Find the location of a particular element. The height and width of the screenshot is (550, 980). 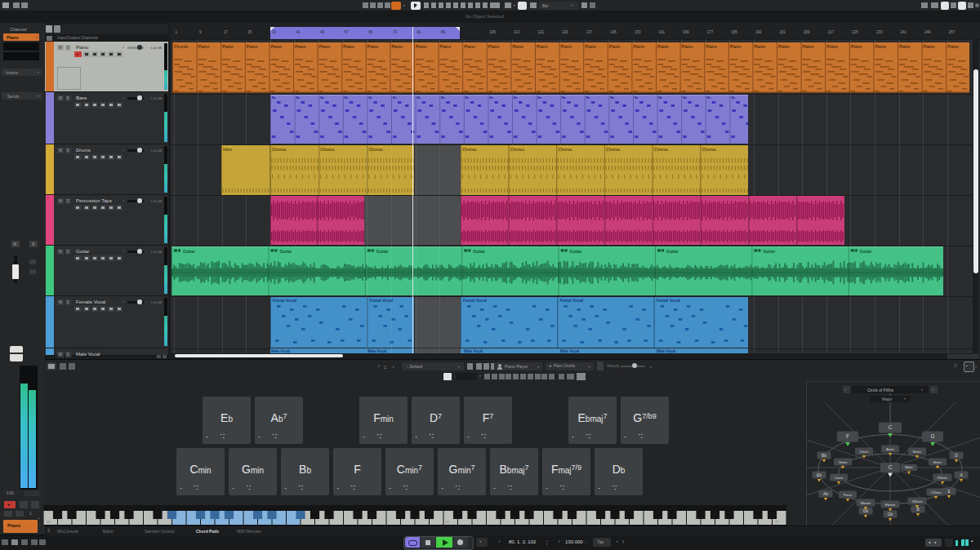

svg-text: Db is located at coordinates (866, 511).